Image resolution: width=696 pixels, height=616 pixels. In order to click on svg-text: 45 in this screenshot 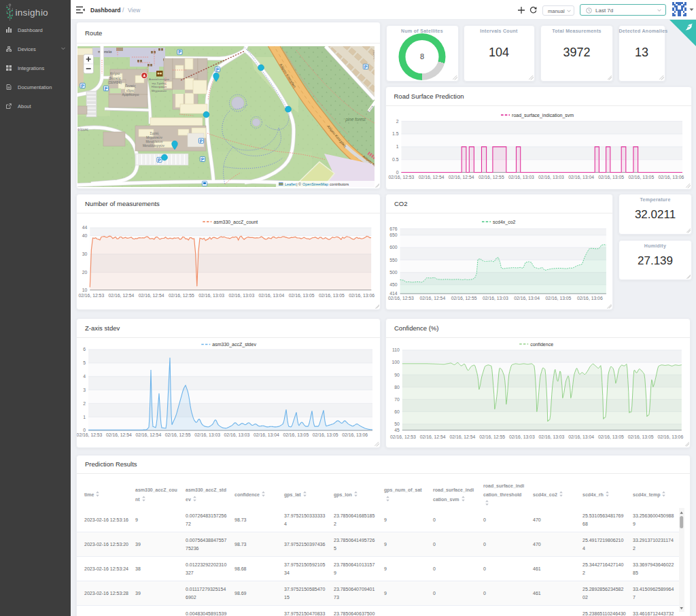, I will do `click(397, 430)`.